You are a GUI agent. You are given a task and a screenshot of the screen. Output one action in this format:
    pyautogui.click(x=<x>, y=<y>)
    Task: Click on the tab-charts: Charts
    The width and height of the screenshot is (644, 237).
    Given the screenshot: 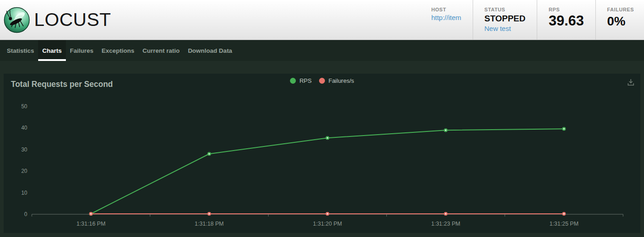 What is the action you would take?
    pyautogui.click(x=52, y=50)
    